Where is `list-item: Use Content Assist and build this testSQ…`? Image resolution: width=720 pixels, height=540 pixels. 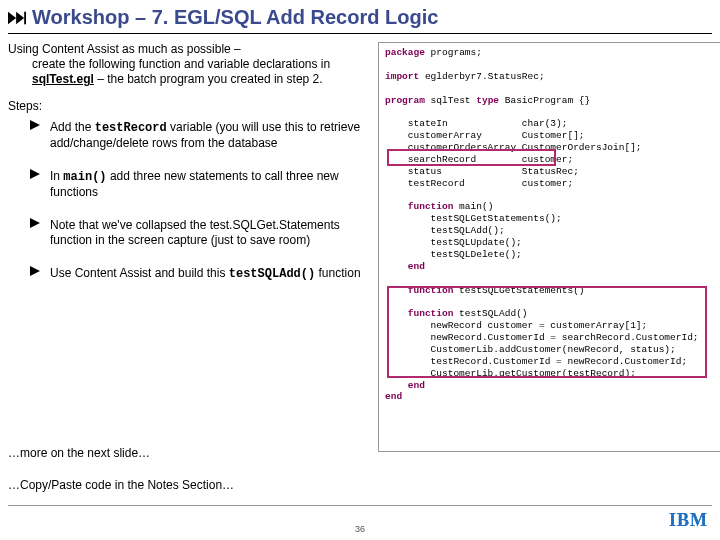
list-item: Use Content Assist and build this testSQ… is located at coordinates (199, 274).